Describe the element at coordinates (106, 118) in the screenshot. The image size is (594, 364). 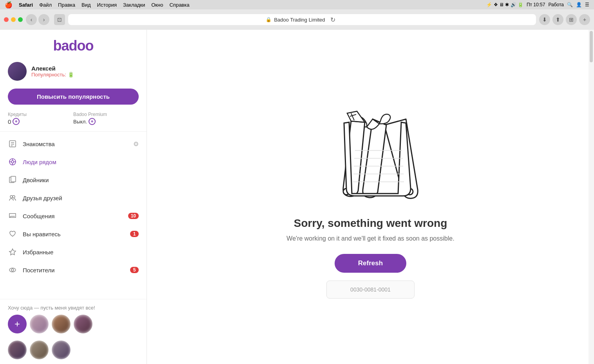
I see `premium-item: Badoo Premium Выкл. +` at that location.